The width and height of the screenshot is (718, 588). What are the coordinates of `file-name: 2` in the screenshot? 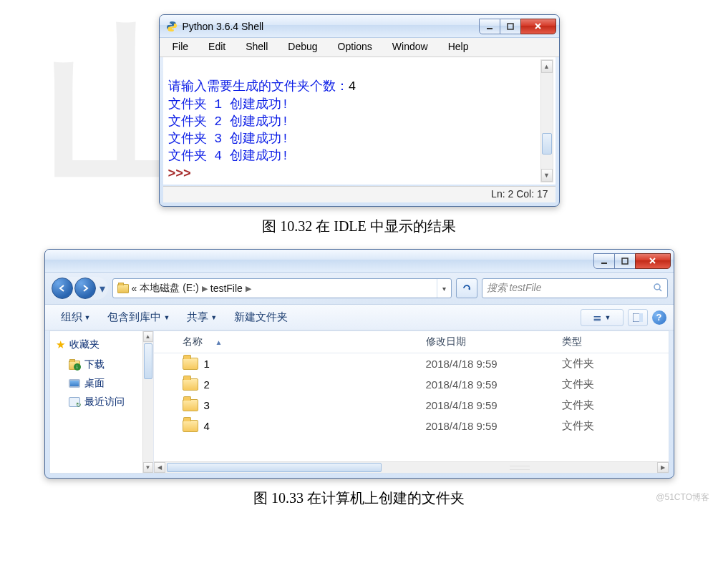 It's located at (207, 385).